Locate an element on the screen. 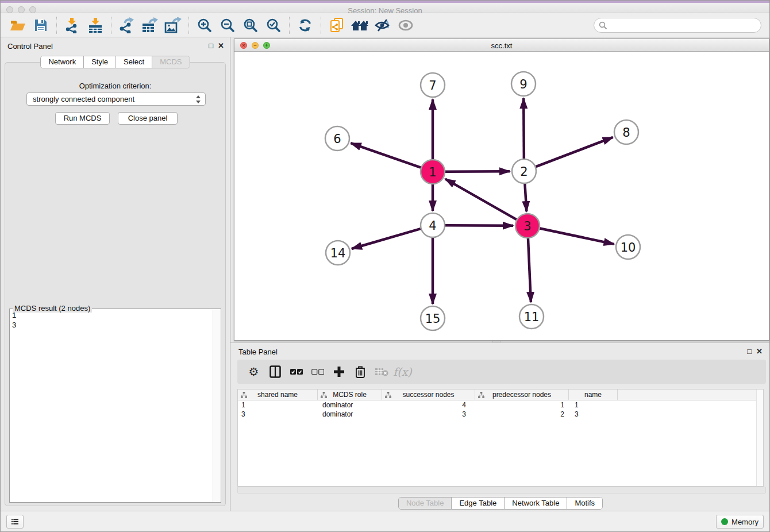 Image resolution: width=770 pixels, height=532 pixels. run-mcds-button: Run MCDS is located at coordinates (83, 118).